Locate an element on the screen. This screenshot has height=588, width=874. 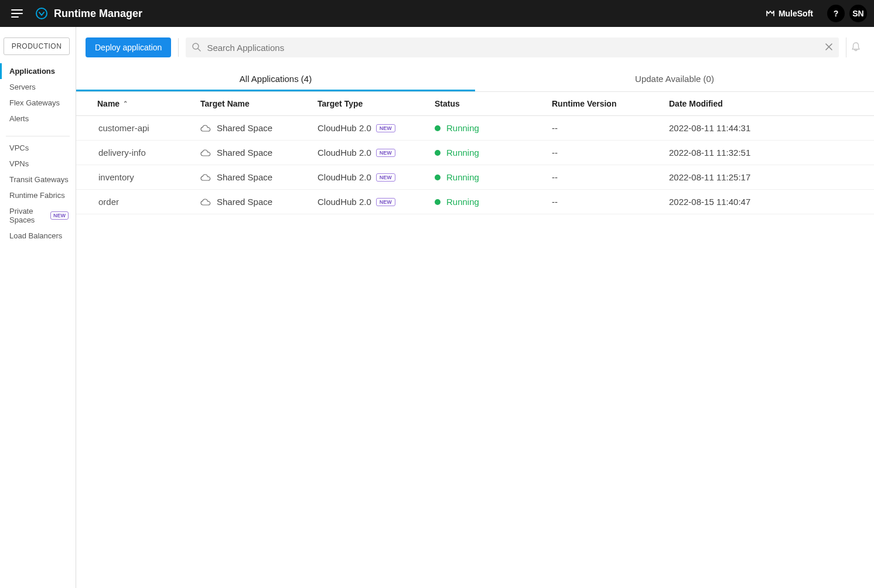
tabs: All Applications (4) Update Available (0… is located at coordinates (475, 80).